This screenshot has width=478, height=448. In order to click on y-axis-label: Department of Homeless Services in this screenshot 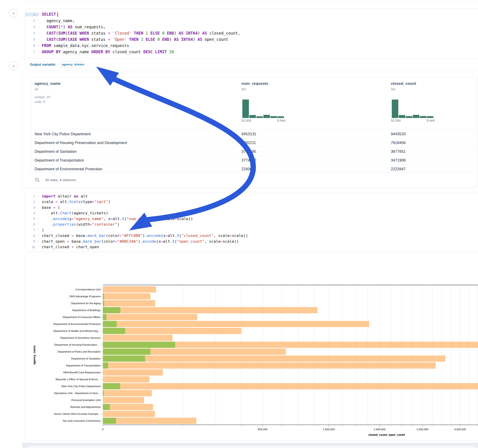, I will do `click(81, 338)`.